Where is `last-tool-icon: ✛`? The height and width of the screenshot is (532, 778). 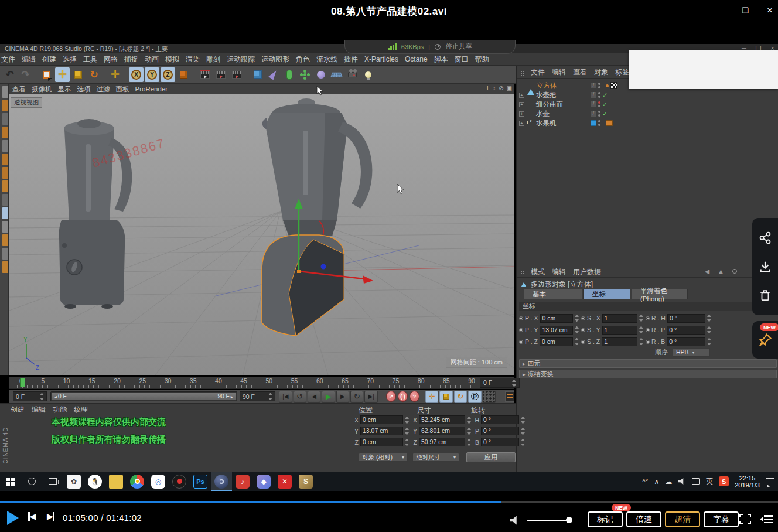 last-tool-icon: ✛ is located at coordinates (115, 75).